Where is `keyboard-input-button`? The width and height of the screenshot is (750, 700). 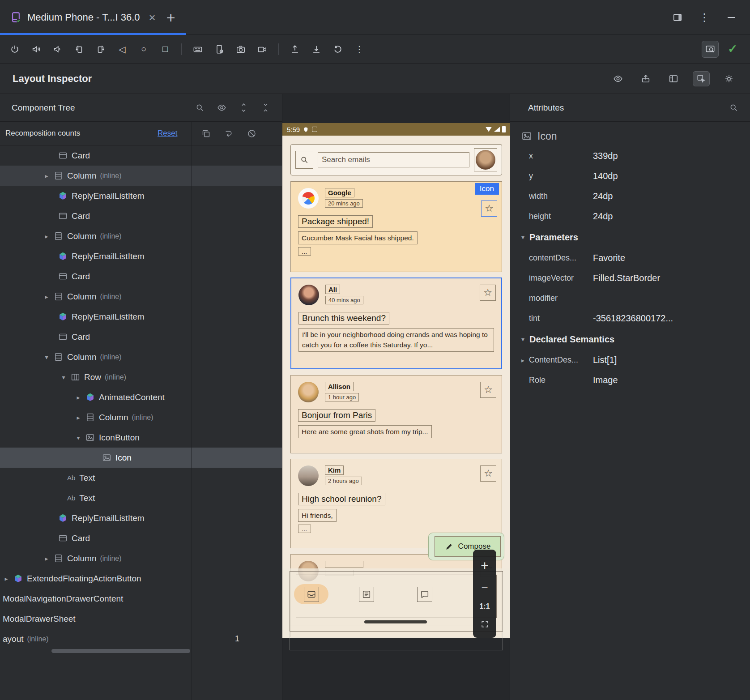
keyboard-input-button is located at coordinates (198, 49).